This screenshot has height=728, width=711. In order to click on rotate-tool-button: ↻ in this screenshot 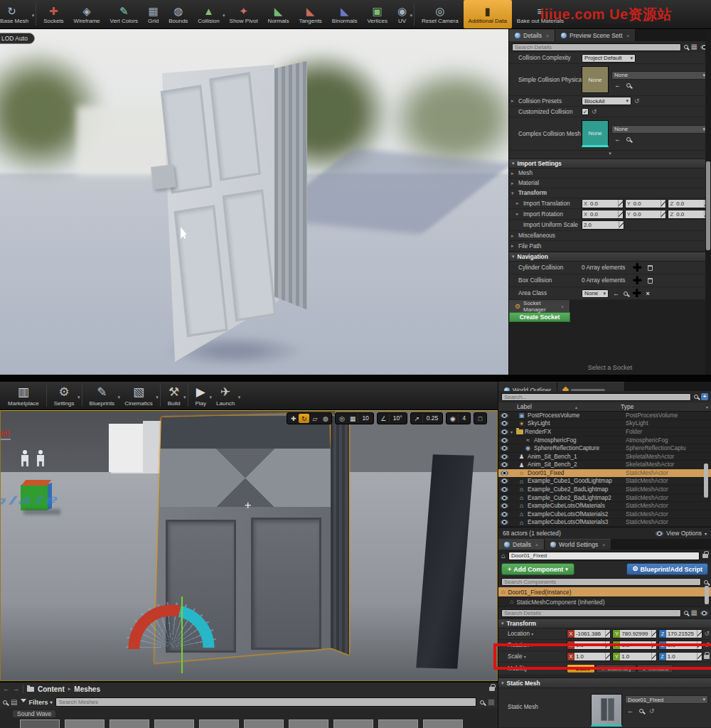, I will do `click(304, 418)`.